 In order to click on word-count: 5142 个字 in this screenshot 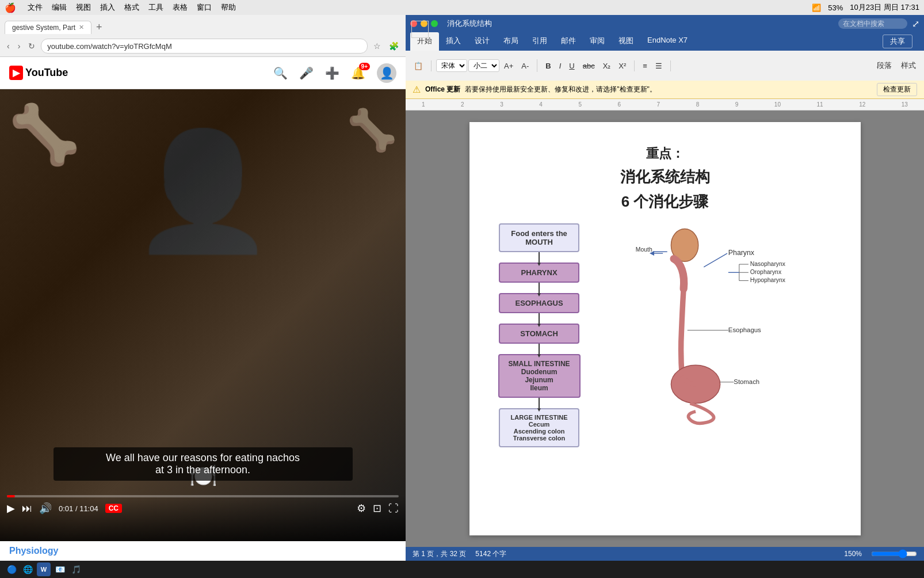, I will do `click(491, 554)`.